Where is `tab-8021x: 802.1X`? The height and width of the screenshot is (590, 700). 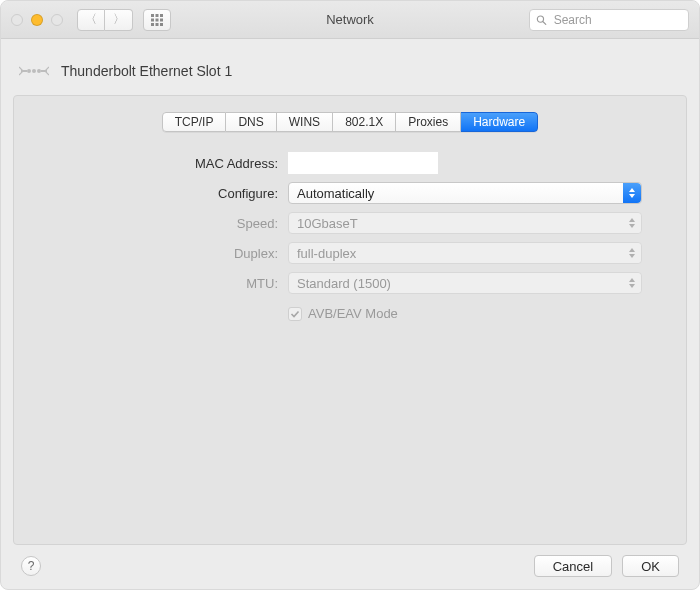
tab-8021x: 802.1X is located at coordinates (364, 122).